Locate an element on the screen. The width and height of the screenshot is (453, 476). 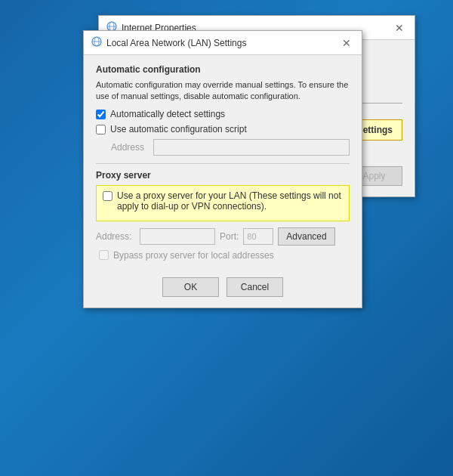
proxy-section: Proxy server Use a proxy server for your… is located at coordinates (223, 215).